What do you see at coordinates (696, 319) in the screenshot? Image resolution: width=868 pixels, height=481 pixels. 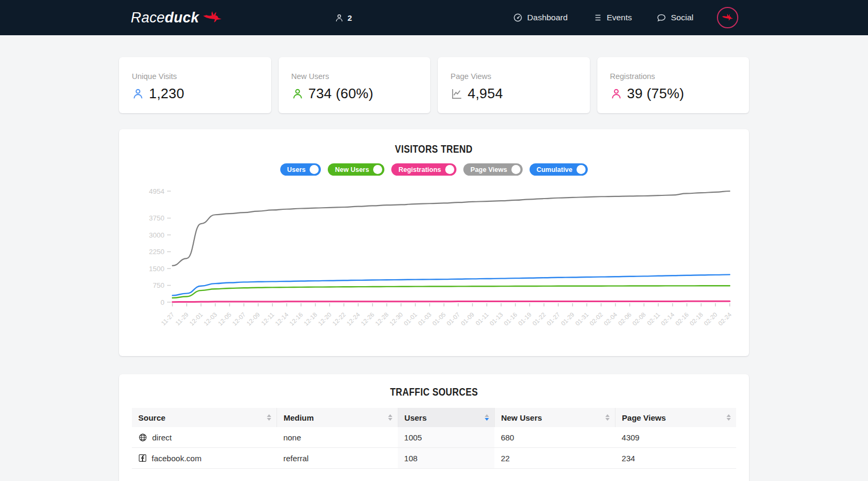 I see `svg-text: 02-18` at bounding box center [696, 319].